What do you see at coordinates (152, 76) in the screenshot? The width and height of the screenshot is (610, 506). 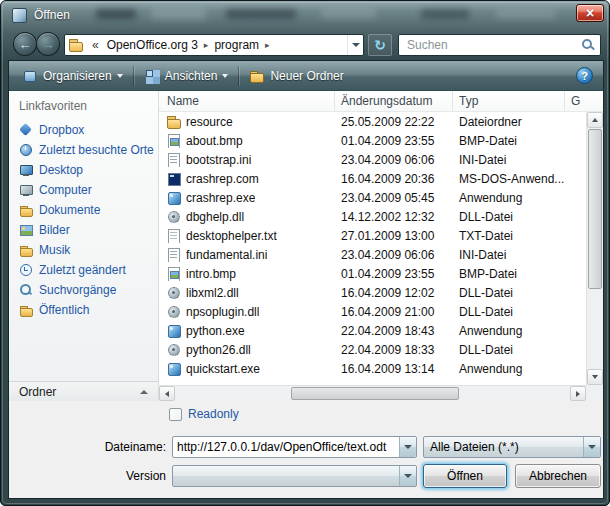 I see `views-icon` at bounding box center [152, 76].